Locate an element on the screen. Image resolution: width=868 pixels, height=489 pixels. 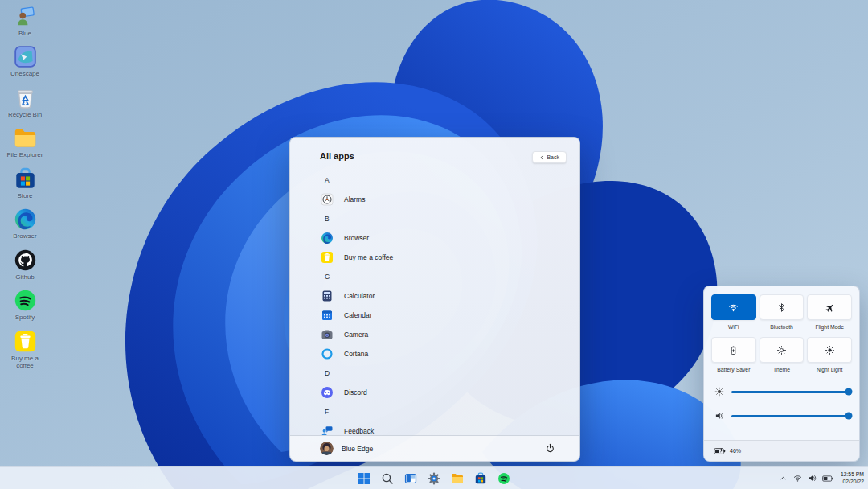
brightness-slider is located at coordinates (790, 392).